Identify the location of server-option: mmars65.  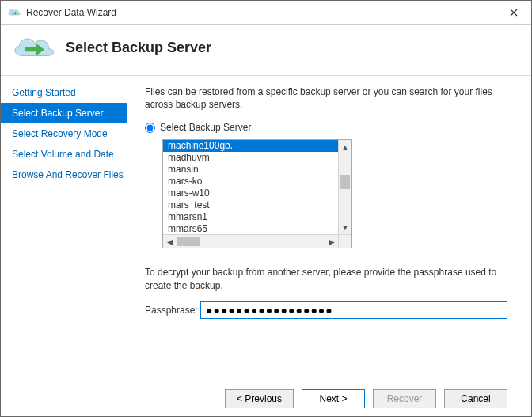
(250, 229).